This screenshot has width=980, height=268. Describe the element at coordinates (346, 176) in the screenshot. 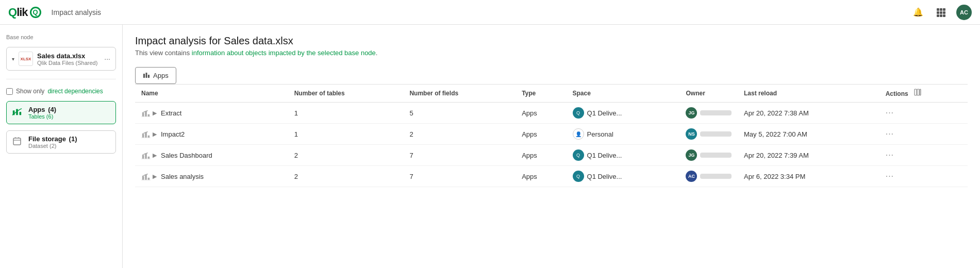

I see `cell-num-tables: 2` at that location.